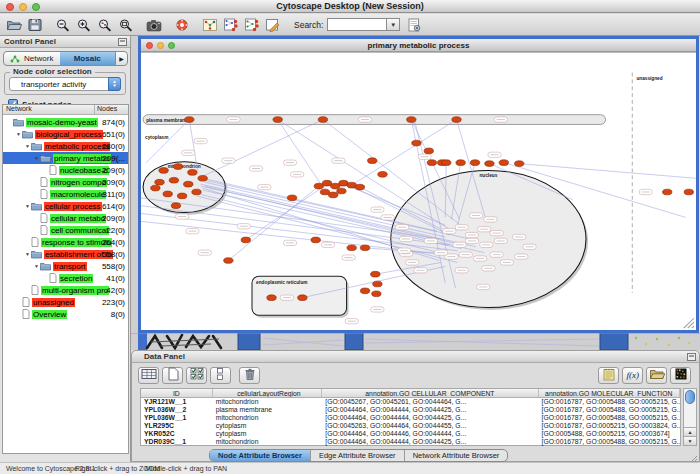  Describe the element at coordinates (610, 442) in the screenshot. I see `table-cell: [GO:0016787, GO:0005488, GO:0005215, G..…` at that location.